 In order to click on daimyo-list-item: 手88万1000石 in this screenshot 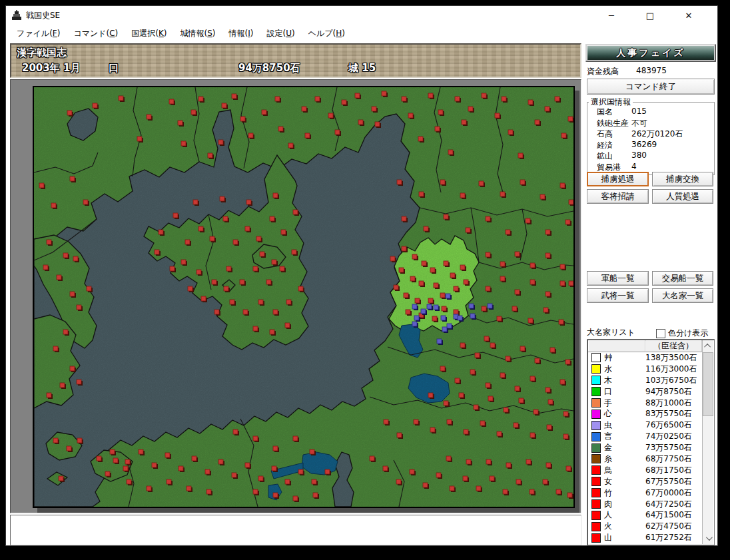, I will do `click(645, 404)`.